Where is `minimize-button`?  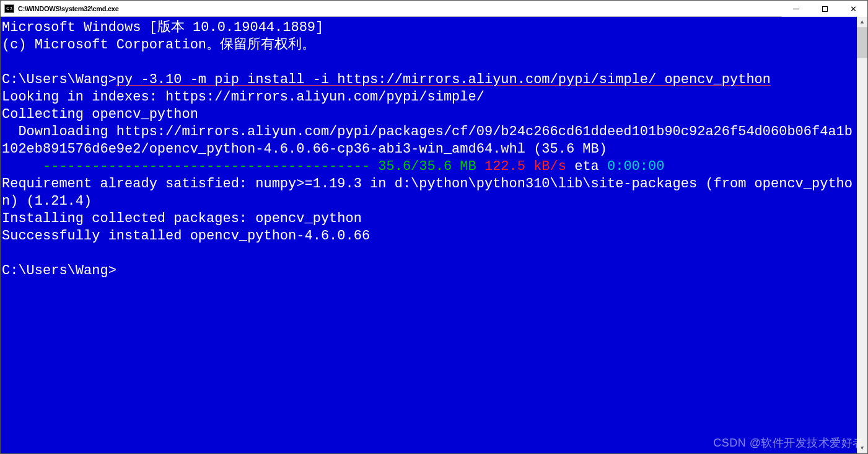 minimize-button is located at coordinates (796, 9).